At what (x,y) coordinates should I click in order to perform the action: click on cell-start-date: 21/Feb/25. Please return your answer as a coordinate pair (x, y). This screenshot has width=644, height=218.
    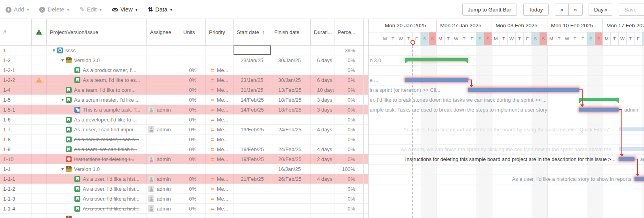
    Looking at the image, I should click on (253, 179).